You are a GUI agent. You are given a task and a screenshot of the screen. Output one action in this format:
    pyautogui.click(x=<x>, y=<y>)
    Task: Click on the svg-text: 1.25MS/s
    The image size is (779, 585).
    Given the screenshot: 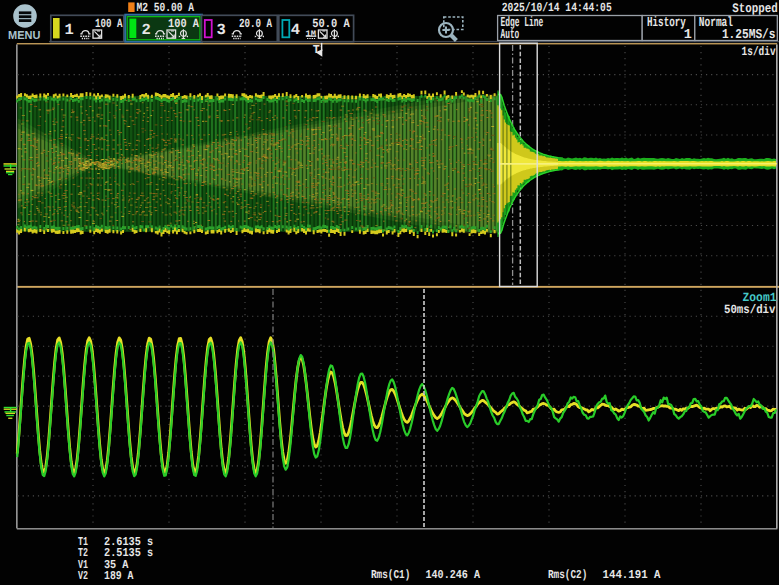 What is the action you would take?
    pyautogui.click(x=749, y=36)
    